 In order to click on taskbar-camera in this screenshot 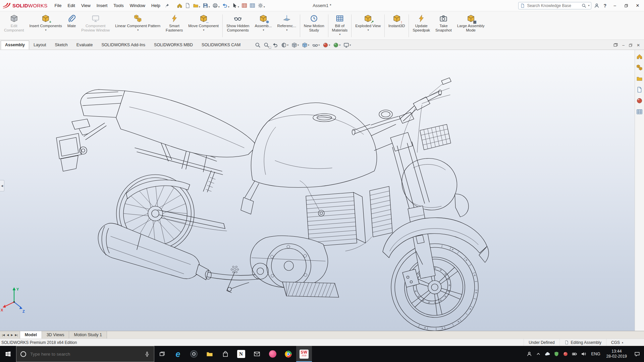, I will do `click(194, 354)`.